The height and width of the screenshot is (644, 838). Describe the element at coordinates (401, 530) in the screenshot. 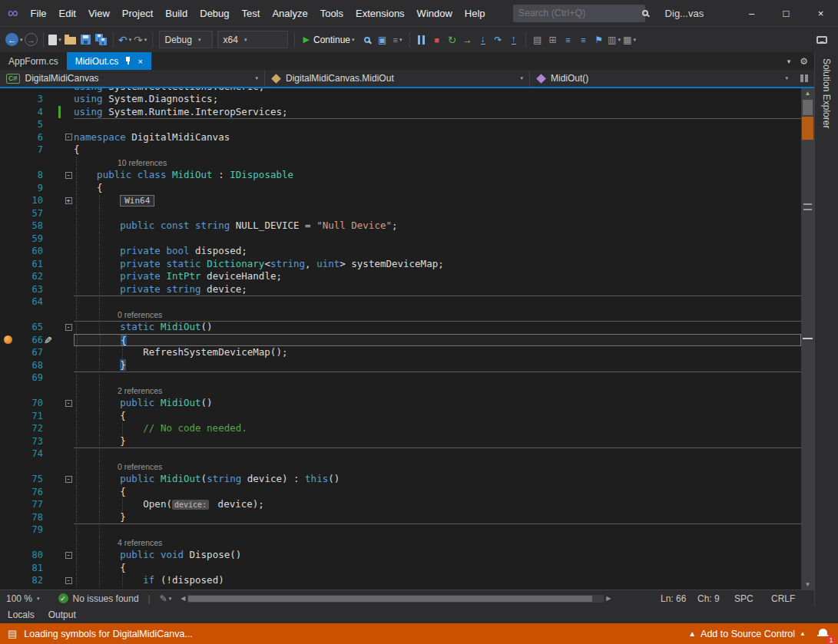

I see `code-line: 79` at that location.